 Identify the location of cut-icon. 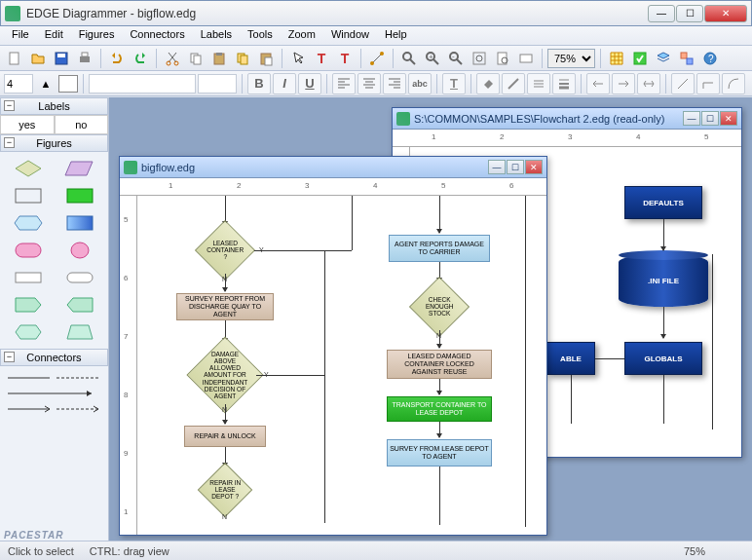
(172, 58).